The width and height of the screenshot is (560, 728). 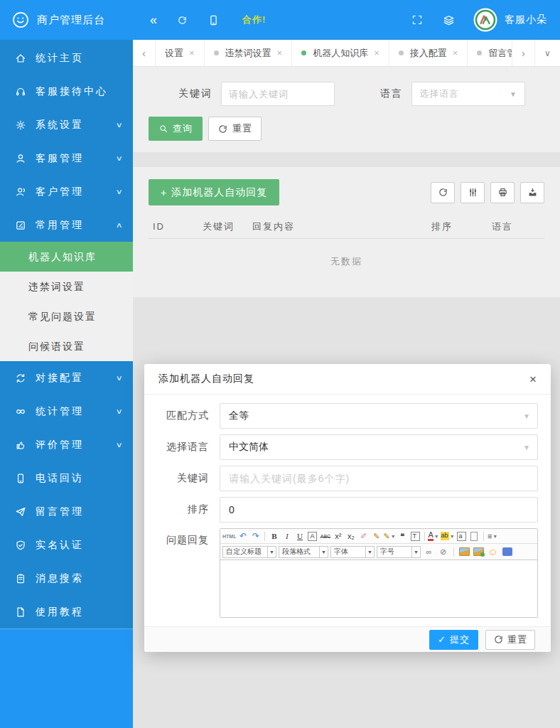 What do you see at coordinates (67, 125) in the screenshot?
I see `sidebar-item: 系统设置∨` at bounding box center [67, 125].